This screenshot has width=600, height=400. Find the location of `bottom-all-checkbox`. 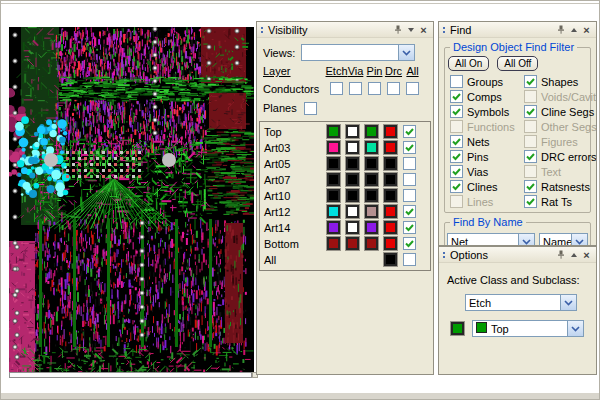

bottom-all-checkbox is located at coordinates (410, 244).